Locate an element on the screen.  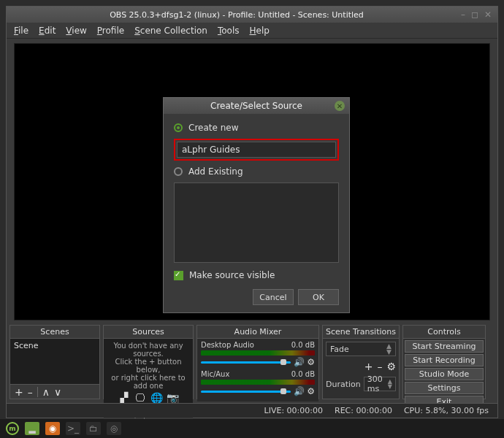
dialog-titlebar: Create/Select Source ✕ is located at coordinates (256, 106).